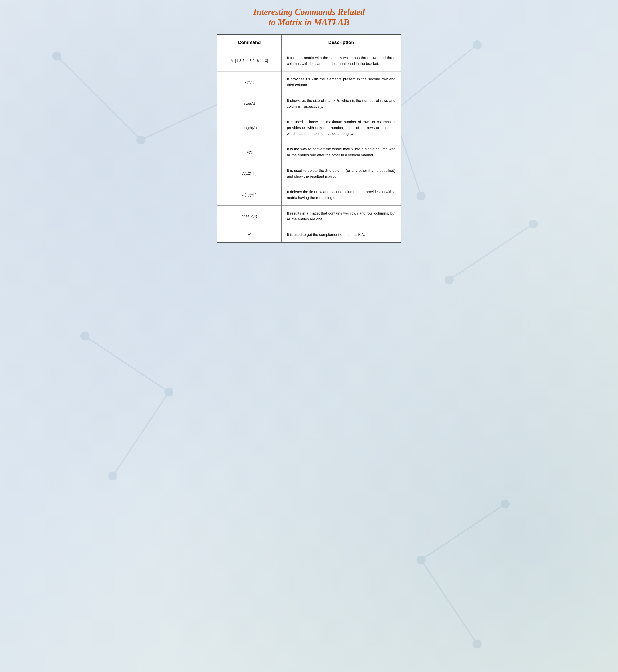  What do you see at coordinates (249, 216) in the screenshot?
I see `command-cell: ones(2,4)` at bounding box center [249, 216].